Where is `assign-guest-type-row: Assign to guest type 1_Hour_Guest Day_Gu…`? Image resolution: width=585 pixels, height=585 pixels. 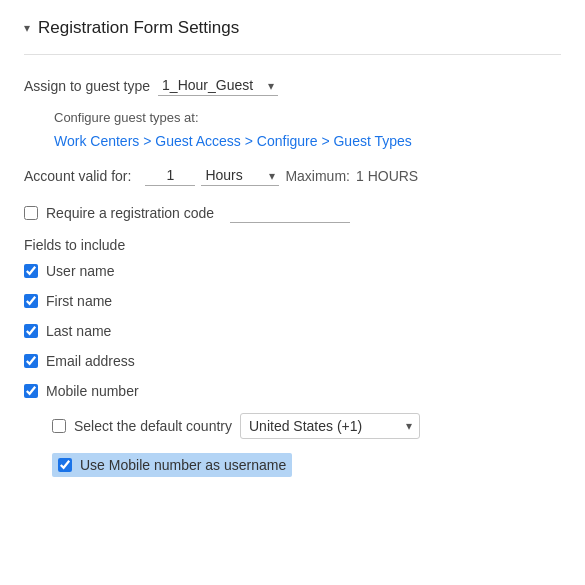
assign-guest-type-row: Assign to guest type 1_Hour_Guest Day_Gu… is located at coordinates (292, 86).